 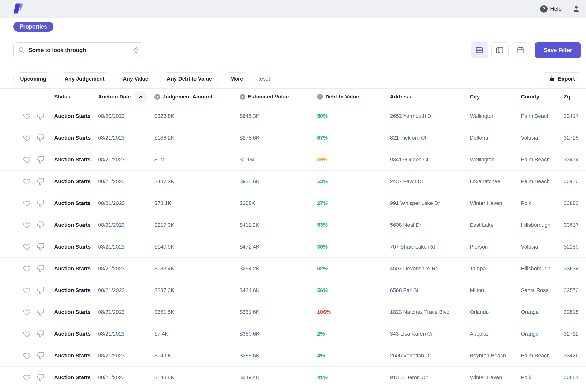 I want to click on zip-cell: 33414, so click(x=572, y=160).